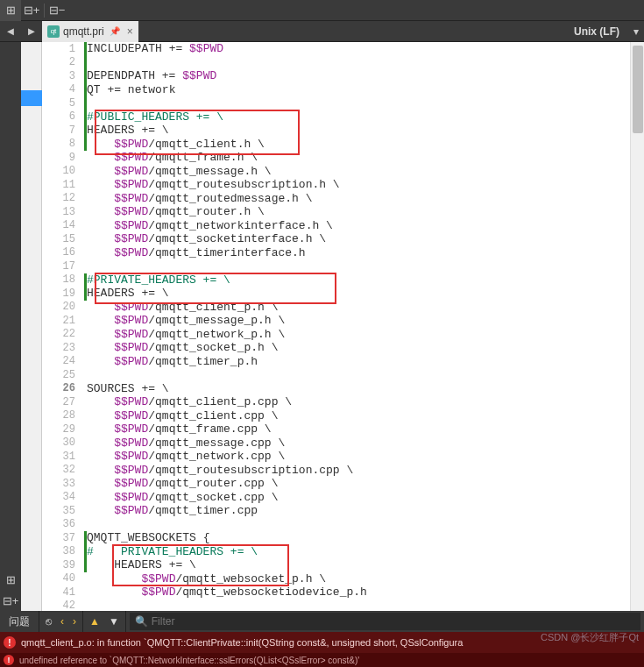  I want to click on code-line: 15 $$PWD/qmqtt_socketinterface.h \, so click(336, 239).